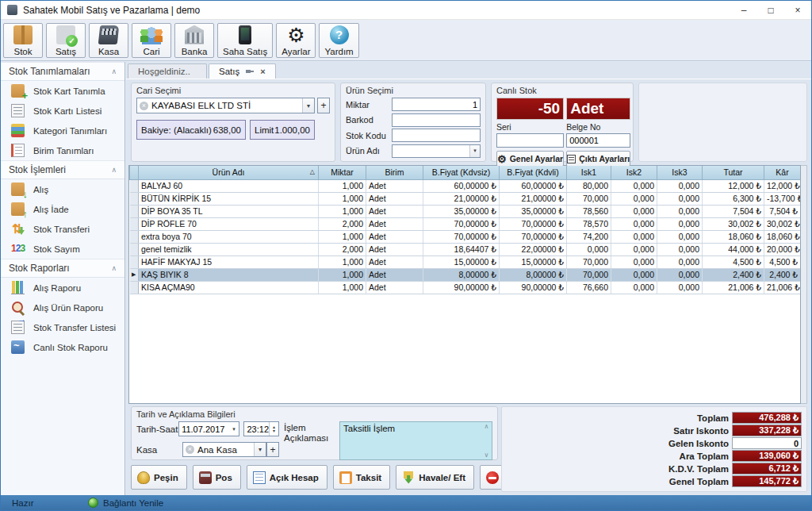  What do you see at coordinates (733, 186) in the screenshot?
I see `cell-tutar: 12,000 ₺` at bounding box center [733, 186].